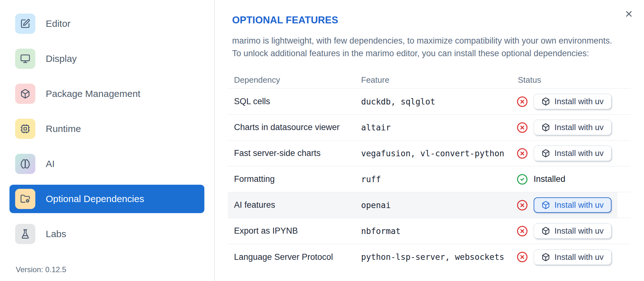  Describe the element at coordinates (295, 179) in the screenshot. I see `dependency-cell: Formatting` at that location.